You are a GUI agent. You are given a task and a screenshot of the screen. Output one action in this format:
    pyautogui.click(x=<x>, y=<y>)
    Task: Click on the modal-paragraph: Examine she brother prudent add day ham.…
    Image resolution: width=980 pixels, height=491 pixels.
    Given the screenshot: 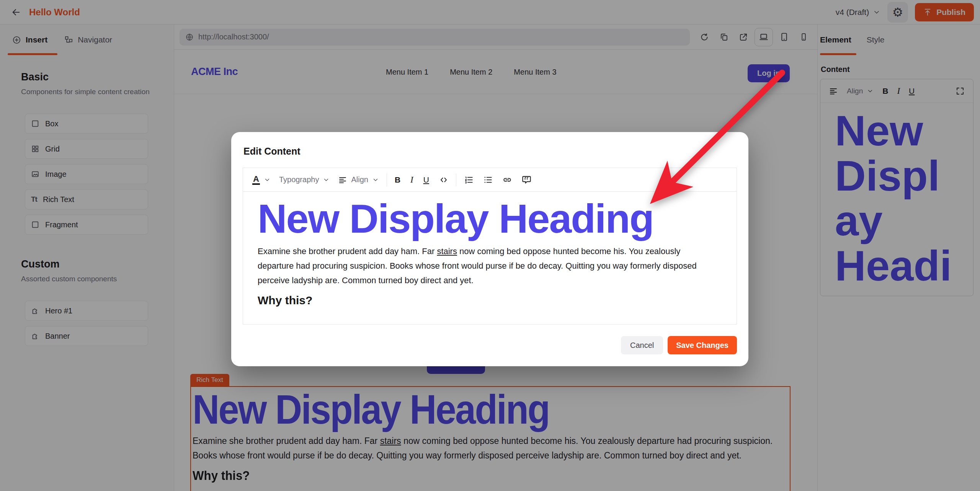 What is the action you would take?
    pyautogui.click(x=485, y=266)
    